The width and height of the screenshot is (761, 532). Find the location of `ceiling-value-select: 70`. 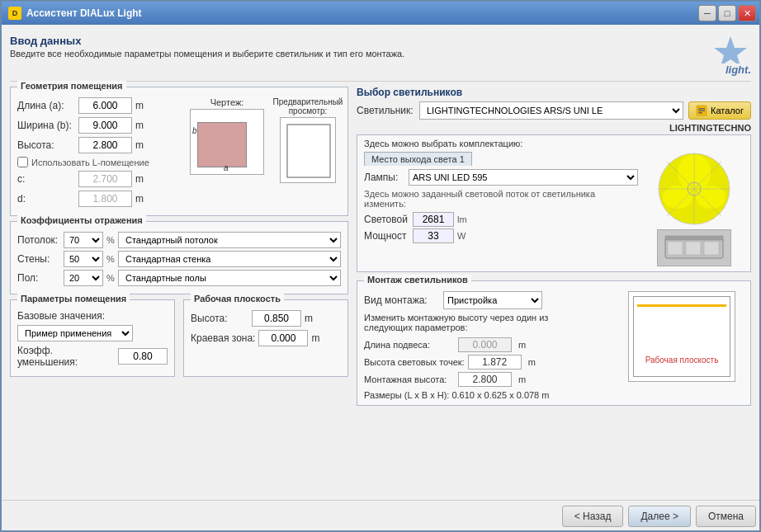

ceiling-value-select: 70 is located at coordinates (83, 240).